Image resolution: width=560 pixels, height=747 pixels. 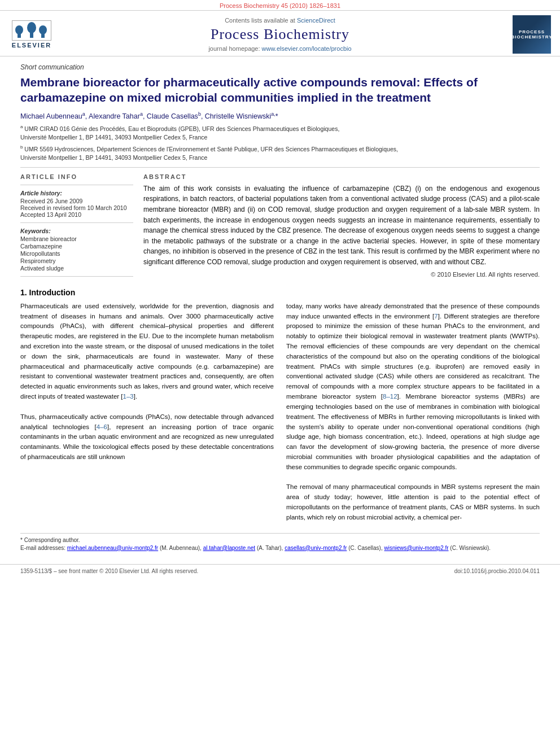 What do you see at coordinates (77, 268) in the screenshot?
I see `keyword-5: Activated sludge` at bounding box center [77, 268].